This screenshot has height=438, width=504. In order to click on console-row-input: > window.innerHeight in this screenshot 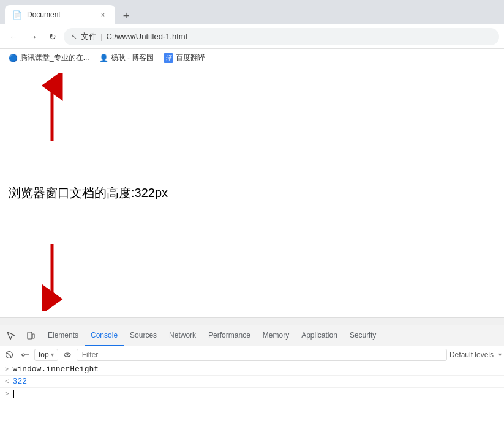, I will do `click(252, 369)`.